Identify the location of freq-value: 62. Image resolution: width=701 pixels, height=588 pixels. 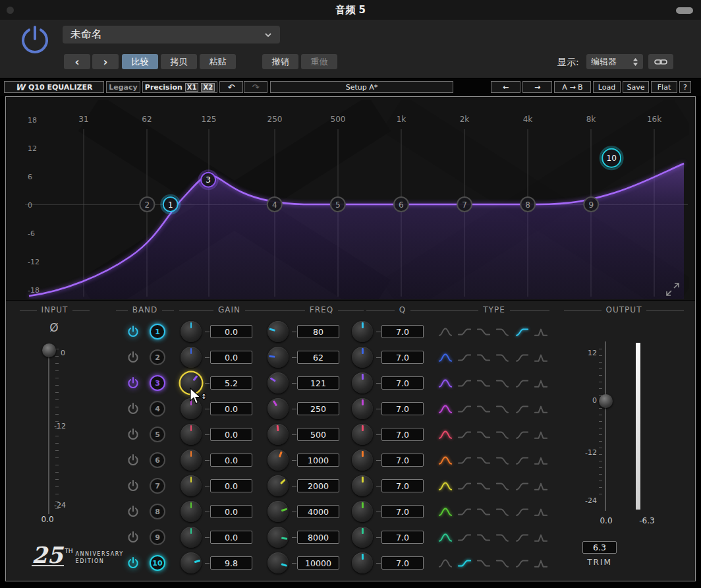
(318, 357).